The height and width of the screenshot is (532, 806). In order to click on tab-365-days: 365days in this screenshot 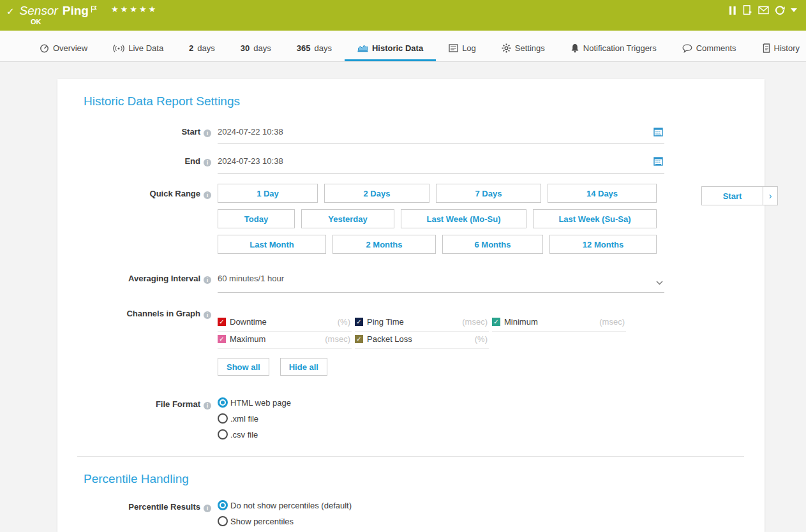, I will do `click(314, 52)`.